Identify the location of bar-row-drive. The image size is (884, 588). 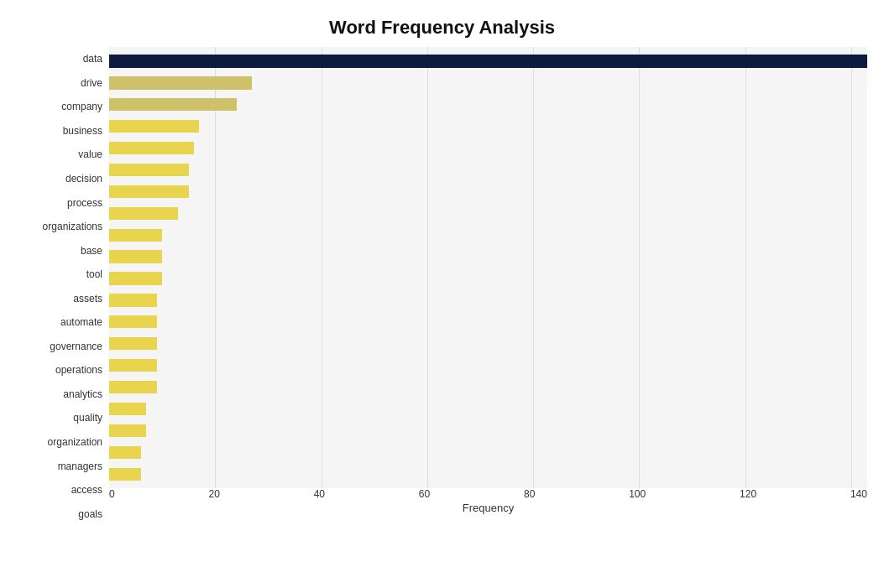
(489, 83).